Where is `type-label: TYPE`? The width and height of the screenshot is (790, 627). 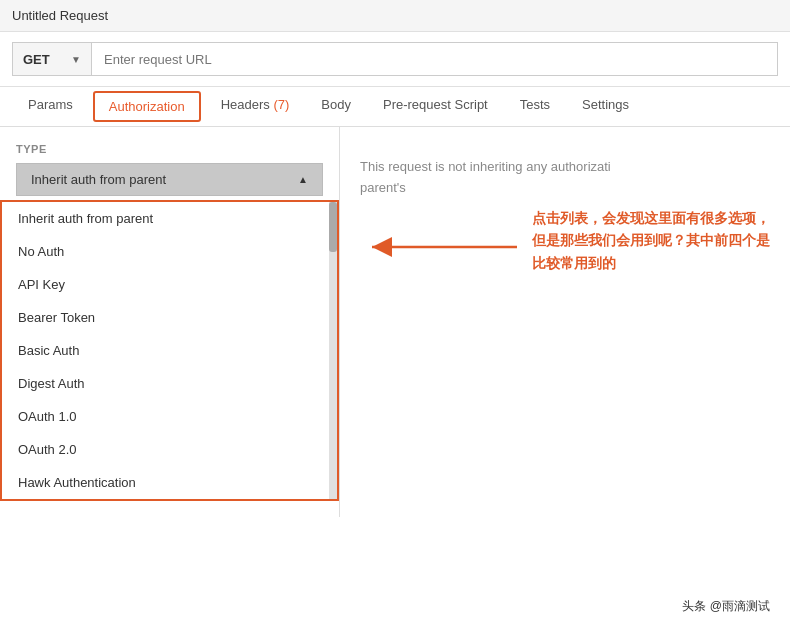
type-label: TYPE is located at coordinates (170, 153).